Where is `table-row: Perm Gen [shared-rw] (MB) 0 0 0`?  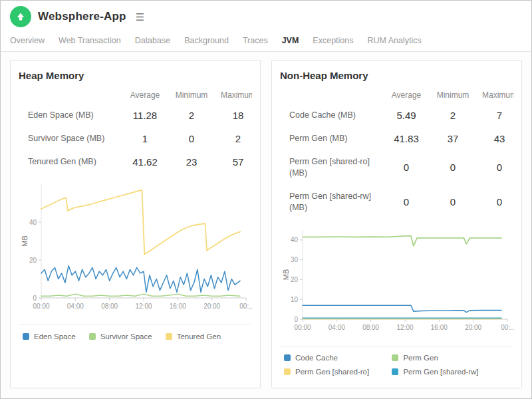
table-row: Perm Gen [shared-rw] (MB) 0 0 0 is located at coordinates (396, 202).